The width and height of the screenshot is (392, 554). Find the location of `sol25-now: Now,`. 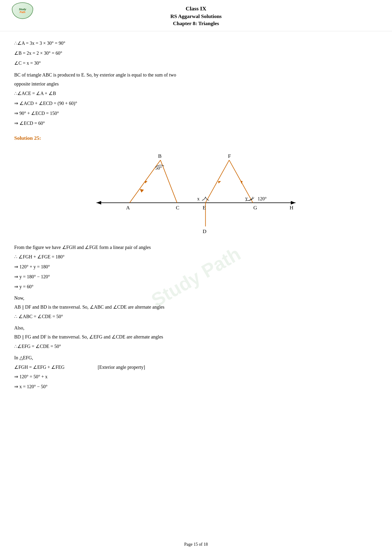

sol25-now: Now, is located at coordinates (196, 298).